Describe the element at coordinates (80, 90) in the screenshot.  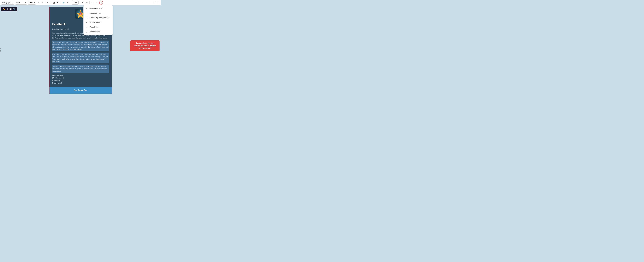
I see `cta-button: Add Button Text` at that location.